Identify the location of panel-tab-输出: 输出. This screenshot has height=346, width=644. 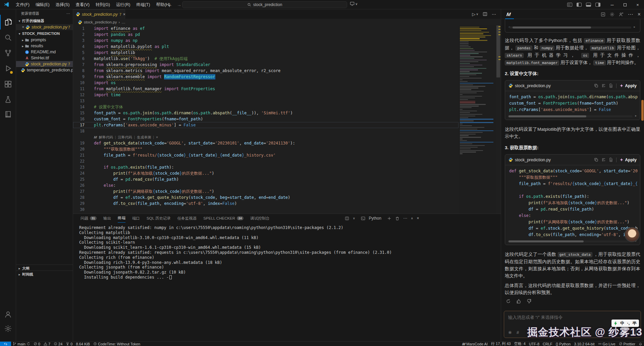
(107, 218).